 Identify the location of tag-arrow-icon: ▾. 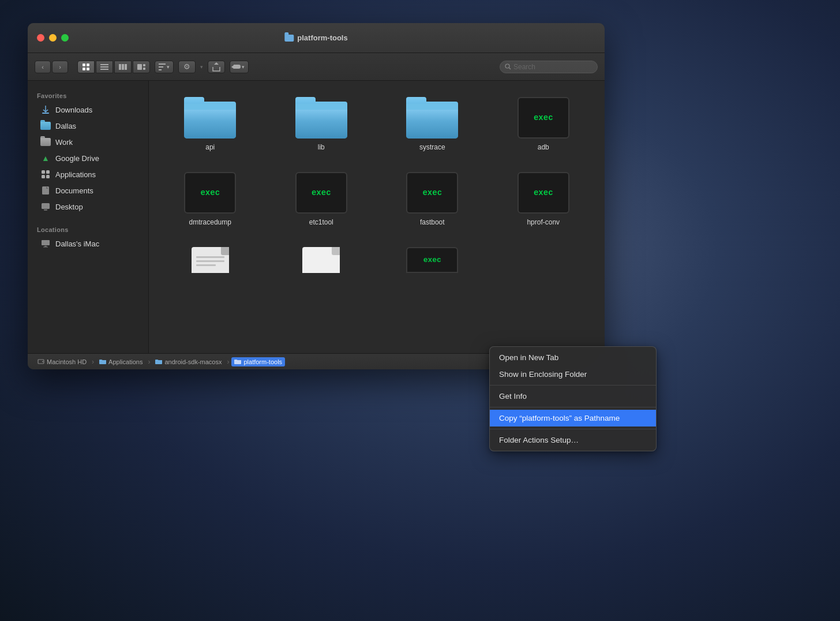
(243, 67).